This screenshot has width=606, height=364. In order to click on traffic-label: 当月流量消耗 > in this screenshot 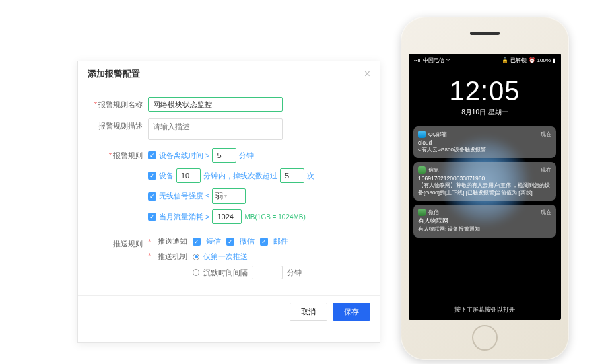, I will do `click(184, 217)`.